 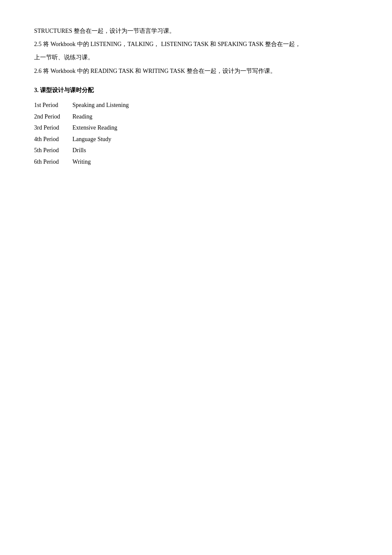 What do you see at coordinates (196, 57) in the screenshot?
I see `line3: 上一节听、说练习课。` at bounding box center [196, 57].